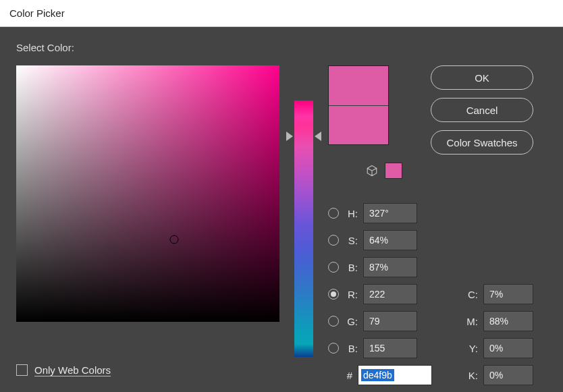 The image size is (563, 392). I want to click on select-color-label: Select Color:, so click(45, 47).